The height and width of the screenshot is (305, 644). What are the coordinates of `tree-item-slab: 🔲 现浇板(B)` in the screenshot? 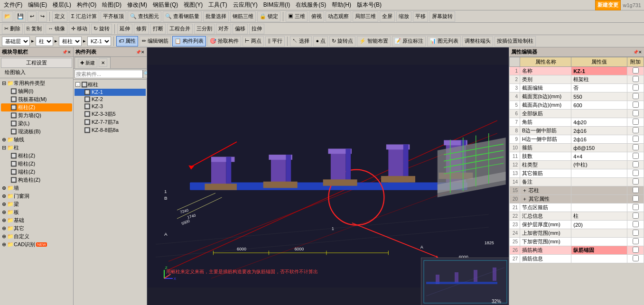 It's located at (37, 132).